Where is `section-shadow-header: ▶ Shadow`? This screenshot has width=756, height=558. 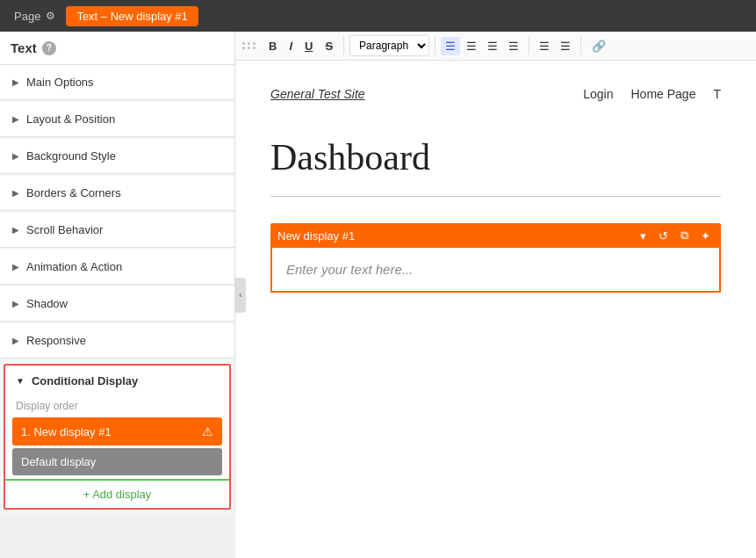
section-shadow-header: ▶ Shadow is located at coordinates (118, 304).